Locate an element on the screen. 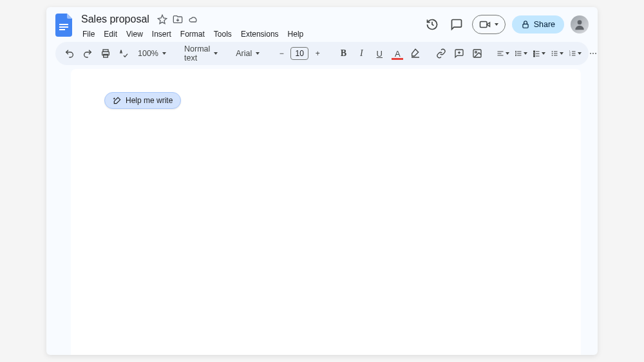  font-size-input: 10 is located at coordinates (299, 53).